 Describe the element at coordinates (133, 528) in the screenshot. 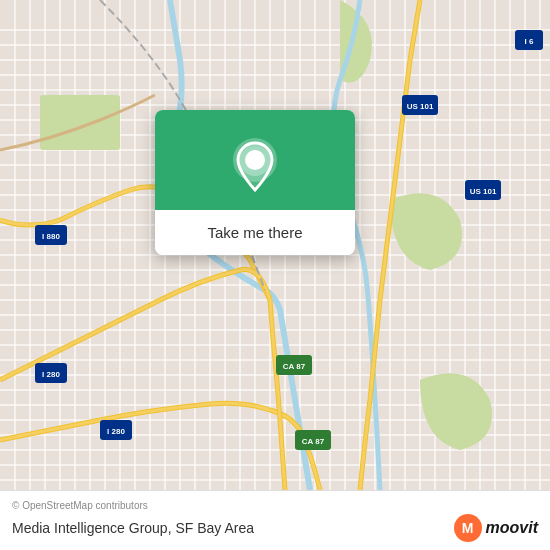

I see `location-name: Media Intelligence Group, SF Bay Area` at that location.